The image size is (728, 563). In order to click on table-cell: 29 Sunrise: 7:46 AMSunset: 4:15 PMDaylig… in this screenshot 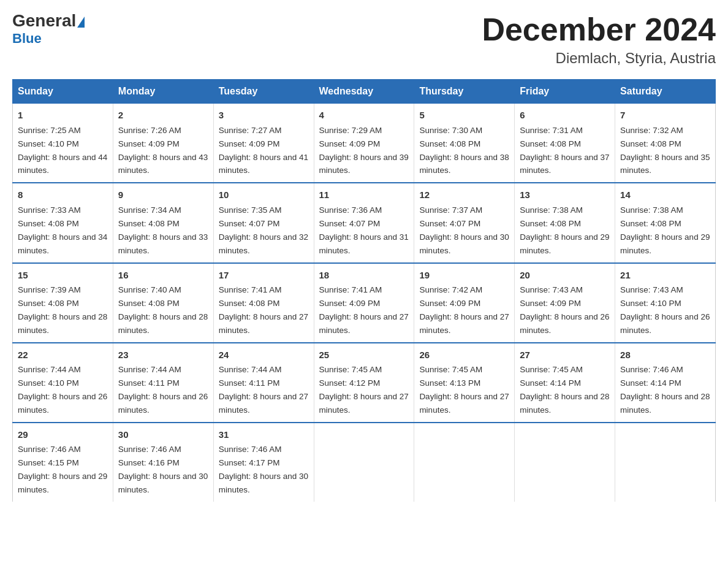, I will do `click(63, 462)`.